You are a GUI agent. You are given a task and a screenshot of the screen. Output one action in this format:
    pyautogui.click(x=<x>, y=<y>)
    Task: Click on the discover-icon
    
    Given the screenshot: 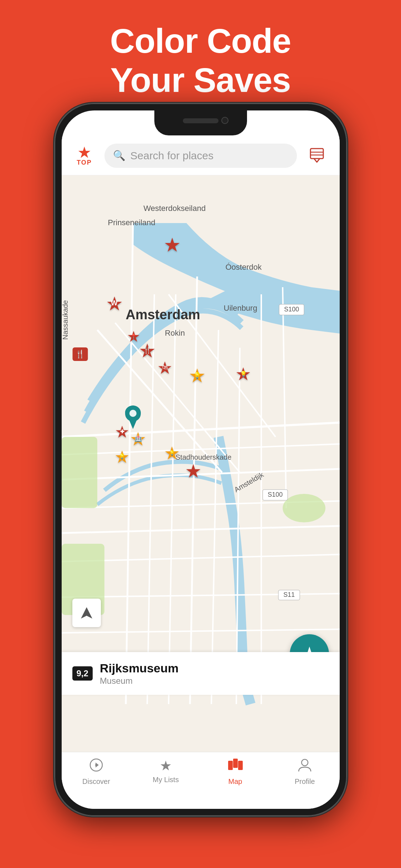 What is the action you would take?
    pyautogui.click(x=96, y=767)
    